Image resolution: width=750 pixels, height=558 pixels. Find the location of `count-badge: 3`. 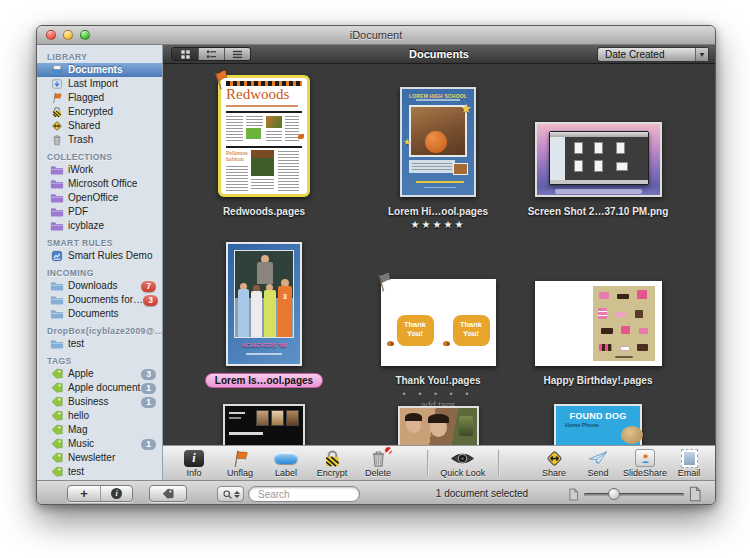

count-badge: 3 is located at coordinates (148, 374).